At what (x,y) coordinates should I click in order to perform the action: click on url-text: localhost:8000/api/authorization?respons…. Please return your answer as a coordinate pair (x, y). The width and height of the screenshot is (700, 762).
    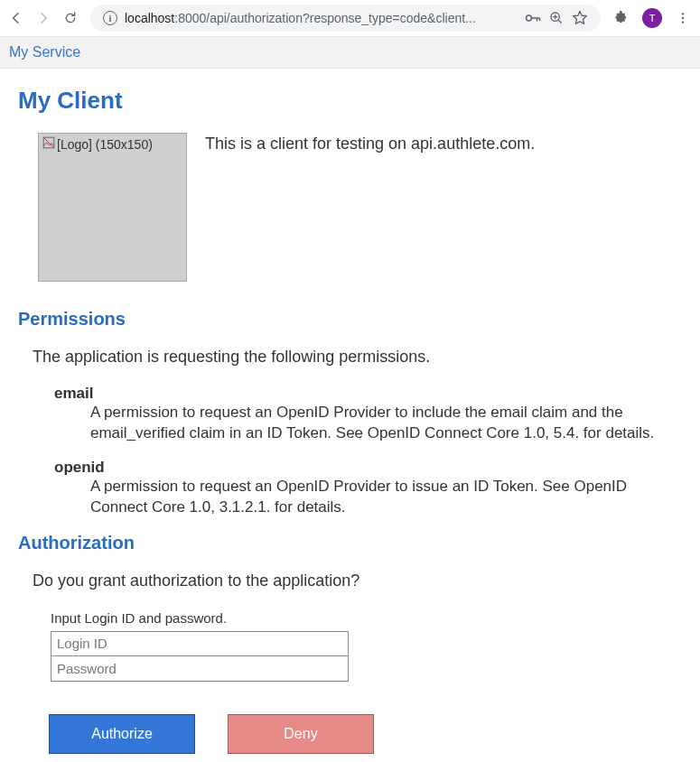
    Looking at the image, I should click on (322, 18).